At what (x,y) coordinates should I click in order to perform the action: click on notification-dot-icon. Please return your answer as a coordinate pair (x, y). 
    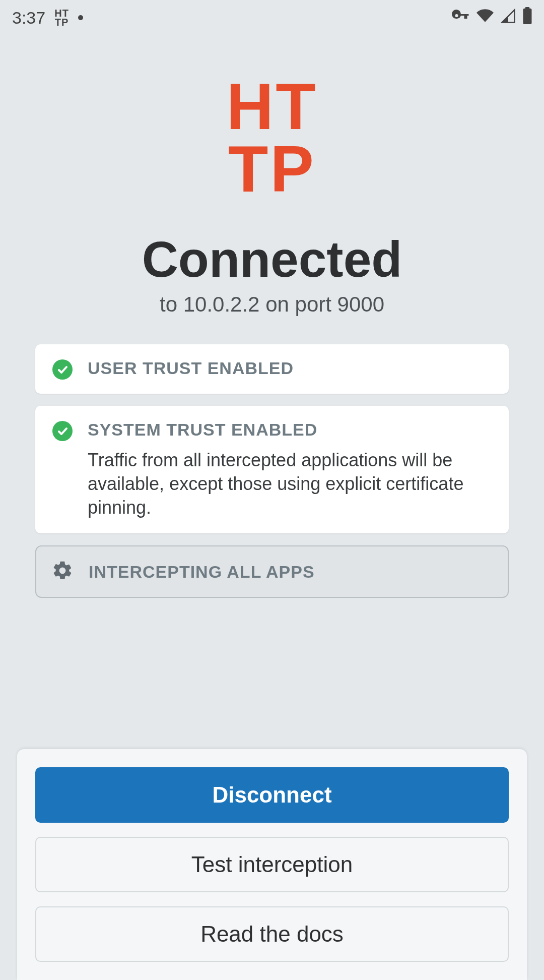
    Looking at the image, I should click on (81, 18).